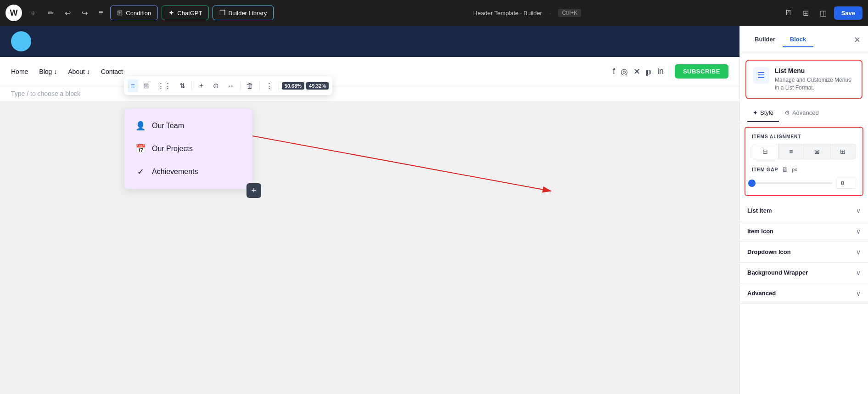 This screenshot has height=394, width=868. Describe the element at coordinates (843, 152) in the screenshot. I see `align-justify-button: ⊞` at that location.